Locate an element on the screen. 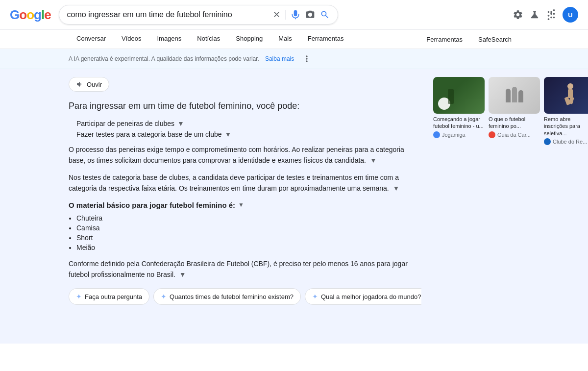 This screenshot has height=371, width=588. section-title: O material básico para jogar futebol fem… is located at coordinates (245, 205).